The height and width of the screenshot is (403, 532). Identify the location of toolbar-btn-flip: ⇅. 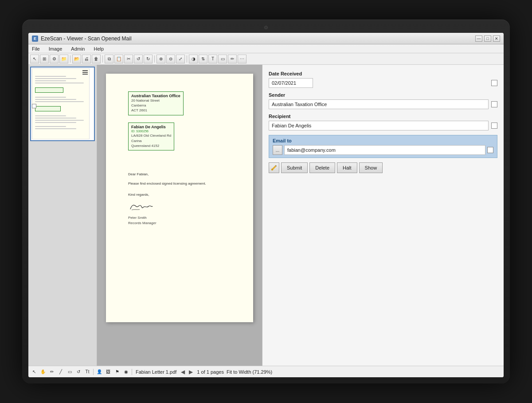
(203, 59).